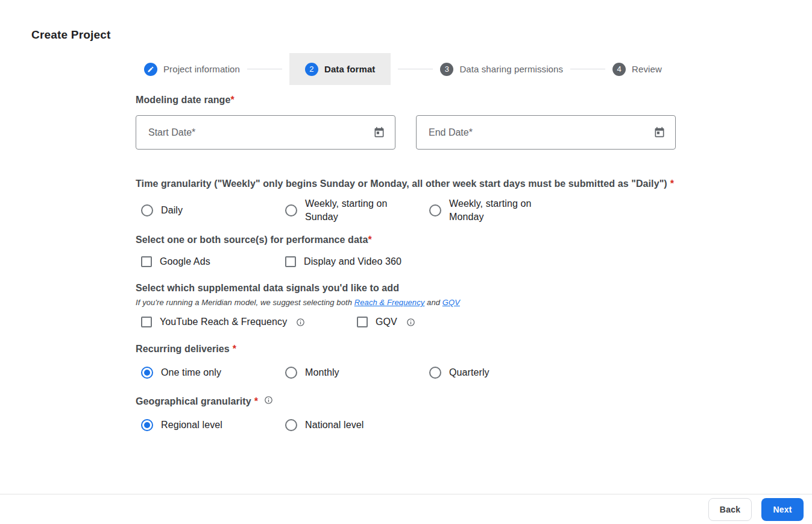 The width and height of the screenshot is (812, 524). Describe the element at coordinates (185, 262) in the screenshot. I see `checkbox-label: Google Ads` at that location.